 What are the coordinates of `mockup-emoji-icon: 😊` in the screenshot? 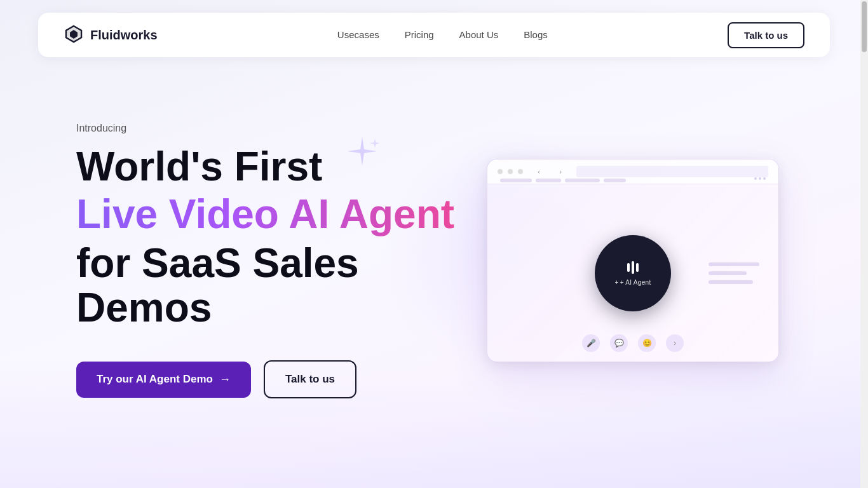 It's located at (647, 343).